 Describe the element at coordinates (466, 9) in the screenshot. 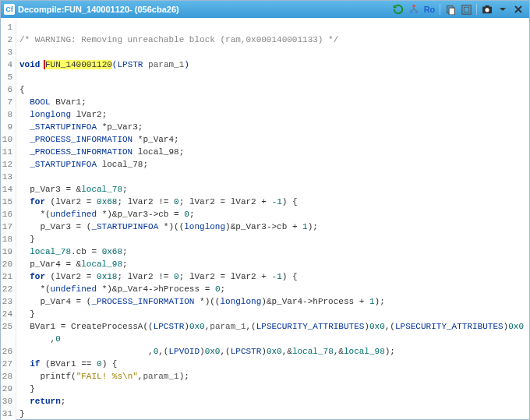

I see `snapshot-icon` at that location.